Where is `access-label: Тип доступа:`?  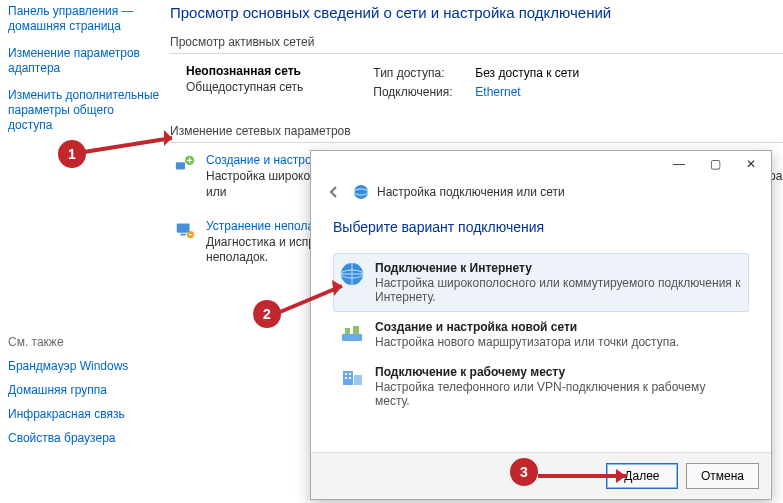
access-label: Тип доступа: is located at coordinates (417, 74).